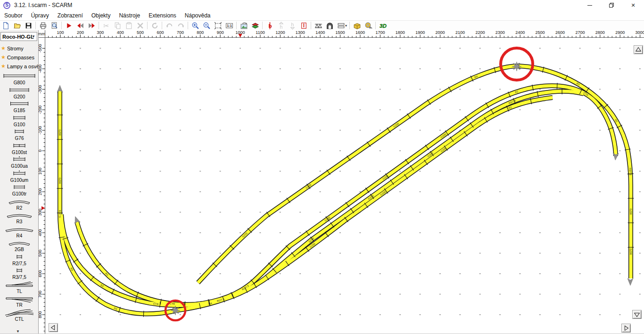 The height and width of the screenshot is (334, 644). Describe the element at coordinates (229, 25) in the screenshot. I see `zoom-1-1-button: 1:1` at that location.